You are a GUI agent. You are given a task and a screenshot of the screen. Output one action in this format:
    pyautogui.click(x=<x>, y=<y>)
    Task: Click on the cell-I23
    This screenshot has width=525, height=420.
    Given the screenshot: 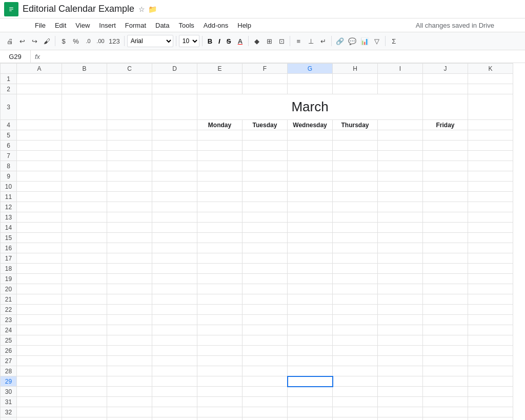 What is the action you would take?
    pyautogui.click(x=400, y=320)
    